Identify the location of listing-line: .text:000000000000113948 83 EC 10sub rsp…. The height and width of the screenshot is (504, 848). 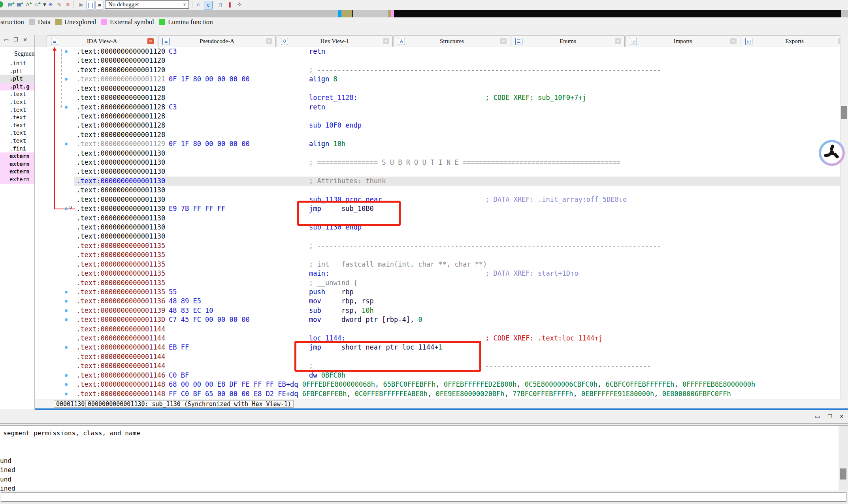
(446, 310).